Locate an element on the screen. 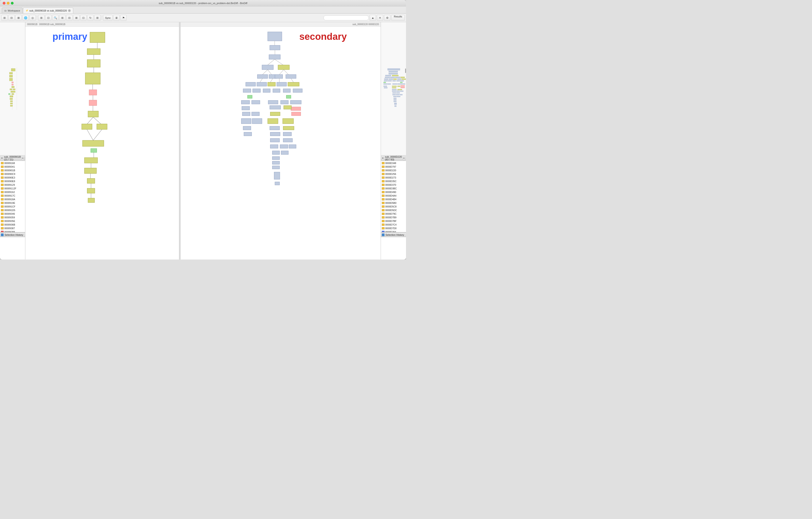 The width and height of the screenshot is (812, 519). maximize-button is located at coordinates (12, 3).